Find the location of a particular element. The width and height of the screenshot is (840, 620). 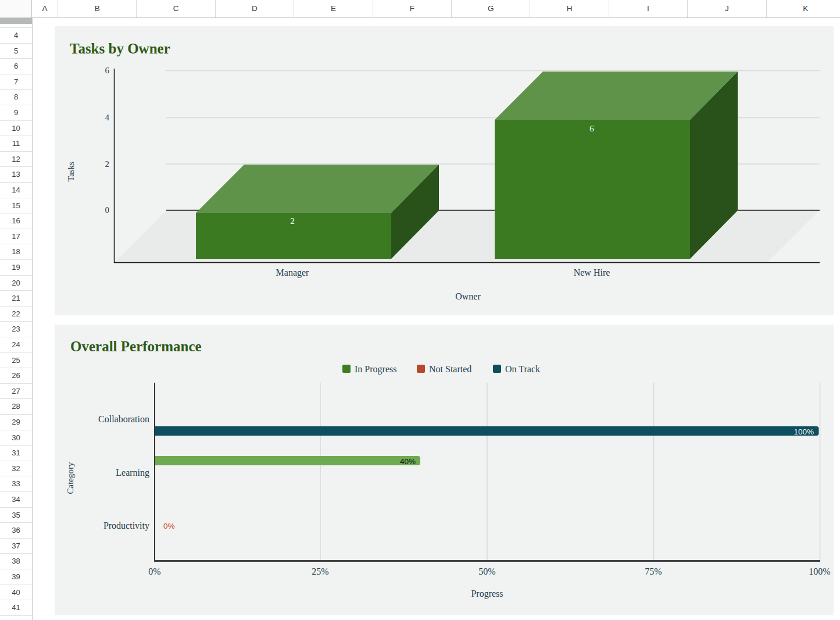

row-header-37: 37 is located at coordinates (16, 547).